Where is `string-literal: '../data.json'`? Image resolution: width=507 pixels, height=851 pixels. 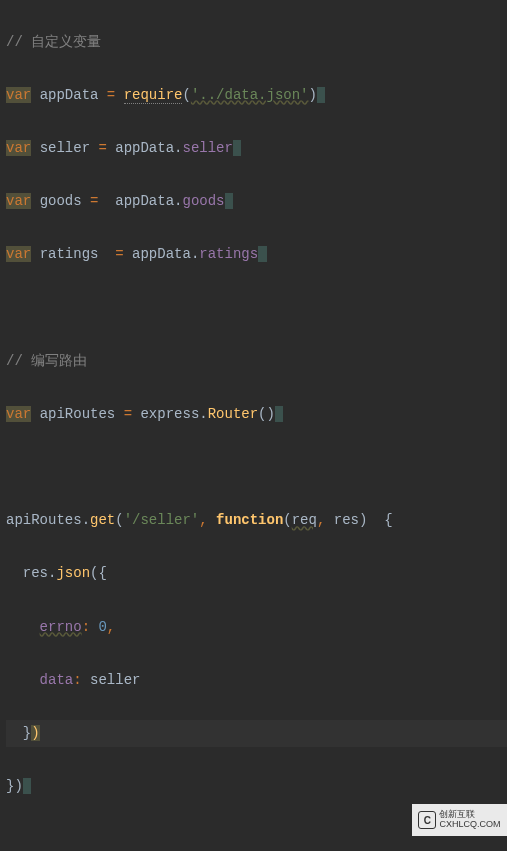
string-literal: '../data.json' is located at coordinates (250, 95).